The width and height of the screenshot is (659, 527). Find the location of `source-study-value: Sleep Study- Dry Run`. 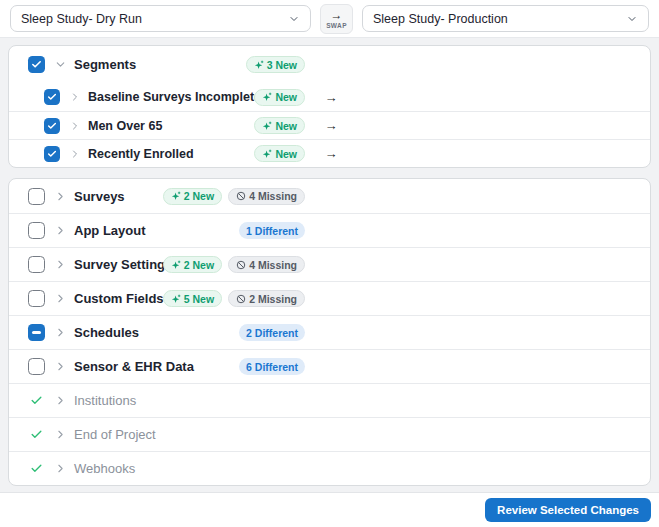

source-study-value: Sleep Study- Dry Run is located at coordinates (82, 19).